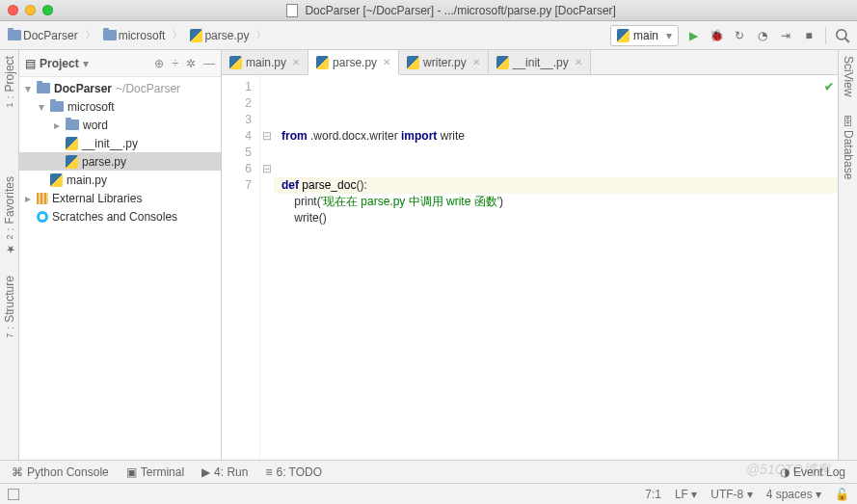 The height and width of the screenshot is (504, 857). What do you see at coordinates (829, 87) in the screenshot?
I see `inspection-ok-icon: ✔` at bounding box center [829, 87].